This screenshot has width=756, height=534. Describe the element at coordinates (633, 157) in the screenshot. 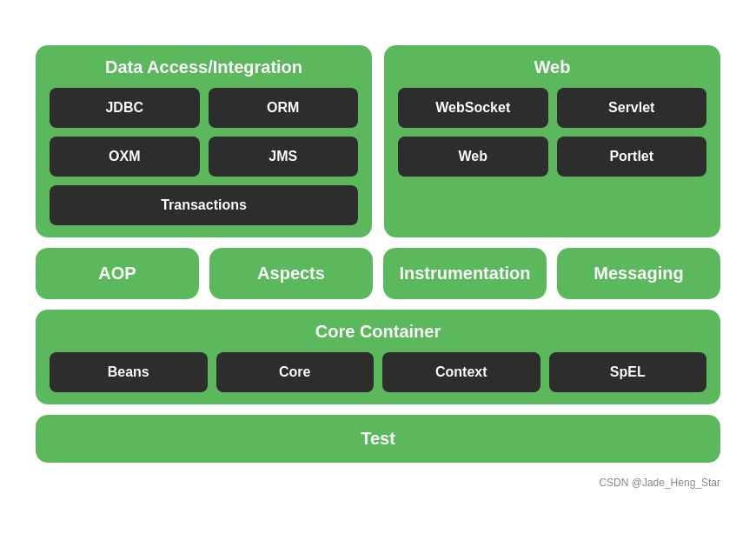

I see `portlet-item: Portlet` at that location.